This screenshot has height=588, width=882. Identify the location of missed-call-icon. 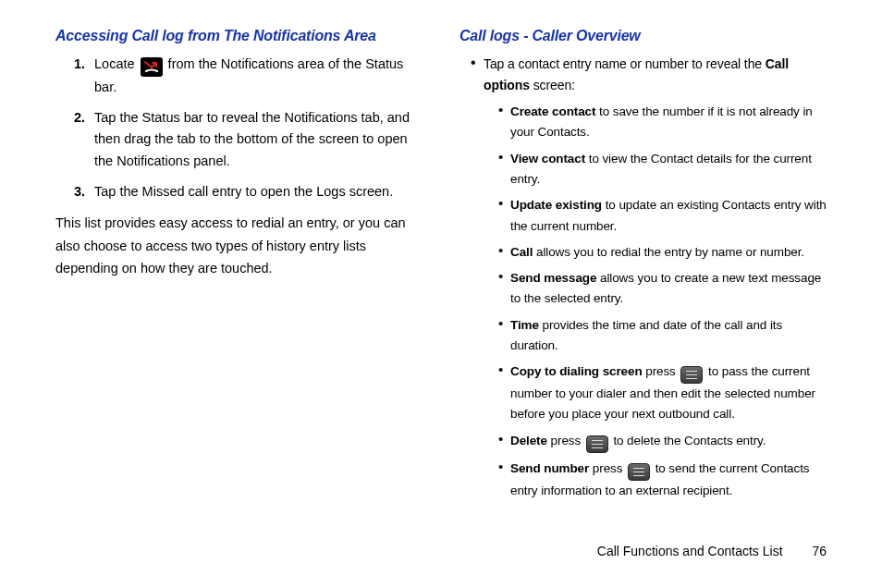
(152, 67).